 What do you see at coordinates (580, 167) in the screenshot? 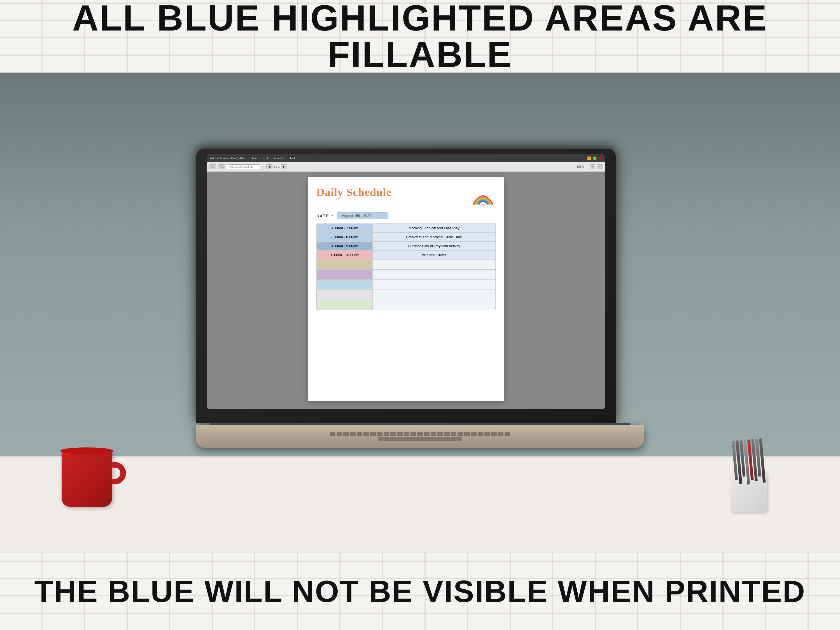
I see `zoom-level: 125%` at bounding box center [580, 167].